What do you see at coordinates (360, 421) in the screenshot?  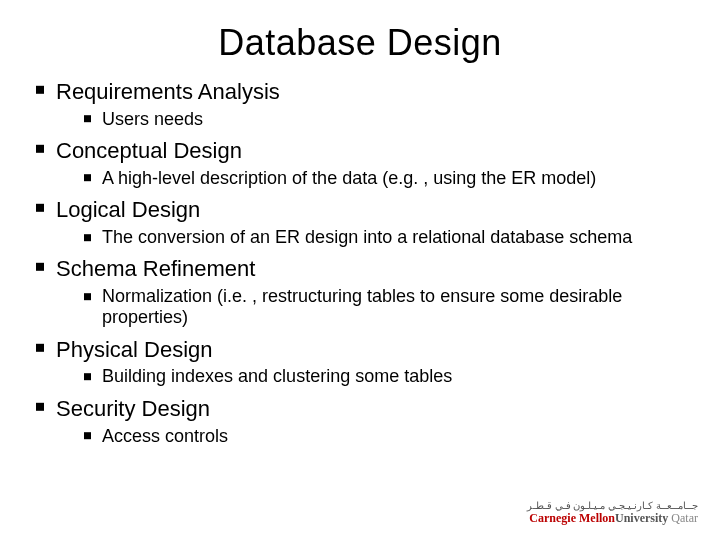 I see `list-item: Security Design Access controls` at bounding box center [360, 421].